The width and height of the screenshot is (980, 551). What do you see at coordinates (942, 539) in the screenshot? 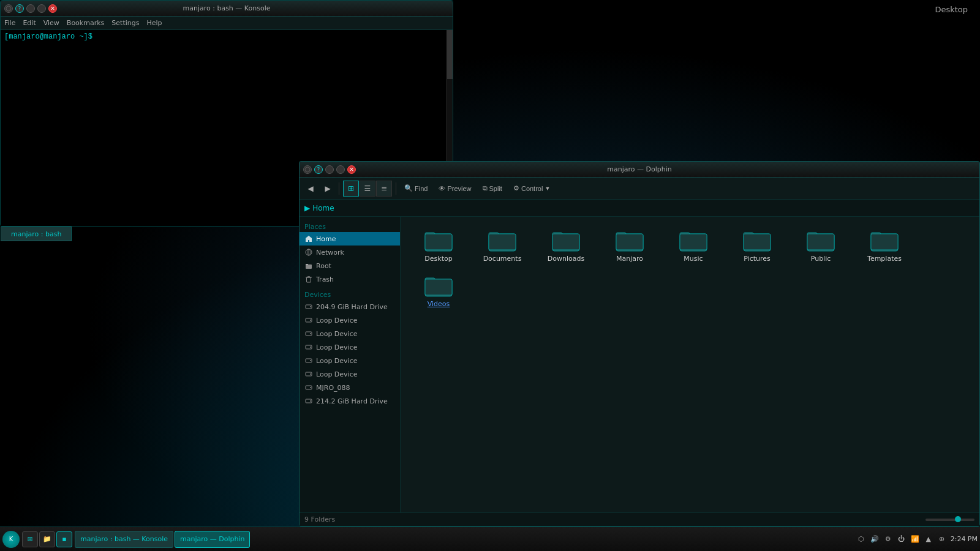
I see `screenshot-icon: ⊕` at bounding box center [942, 539].